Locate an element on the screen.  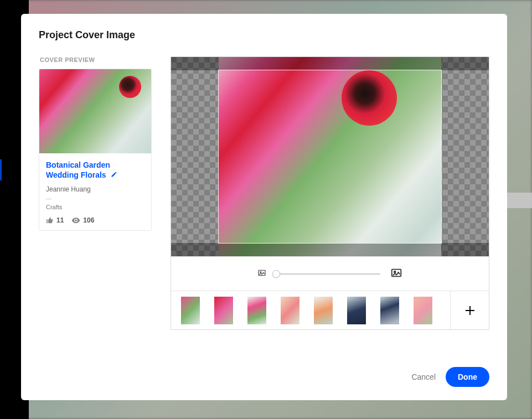
views-count: 106 is located at coordinates (89, 220).